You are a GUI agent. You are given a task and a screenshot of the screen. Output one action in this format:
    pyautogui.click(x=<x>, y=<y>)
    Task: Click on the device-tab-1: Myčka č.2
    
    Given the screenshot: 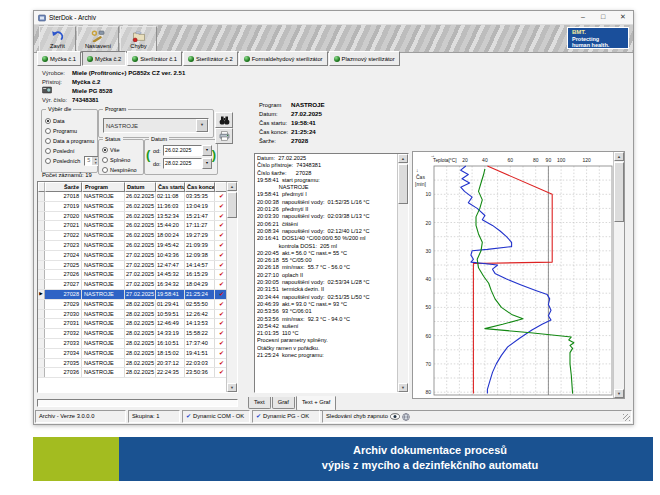 What is the action you would take?
    pyautogui.click(x=104, y=58)
    